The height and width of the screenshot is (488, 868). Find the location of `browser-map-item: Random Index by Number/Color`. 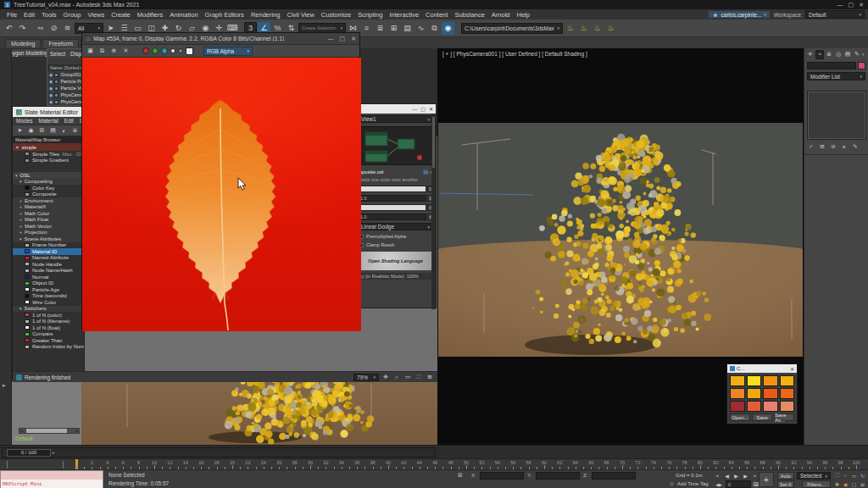

browser-map-item: Random Index by Number/Color is located at coordinates (48, 347).